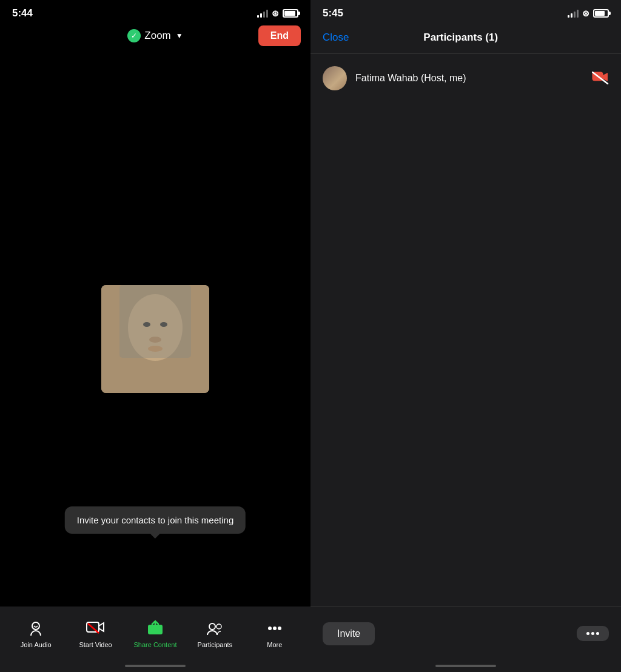  What do you see at coordinates (36, 645) in the screenshot?
I see `join-audio-label: Join Audio` at bounding box center [36, 645].